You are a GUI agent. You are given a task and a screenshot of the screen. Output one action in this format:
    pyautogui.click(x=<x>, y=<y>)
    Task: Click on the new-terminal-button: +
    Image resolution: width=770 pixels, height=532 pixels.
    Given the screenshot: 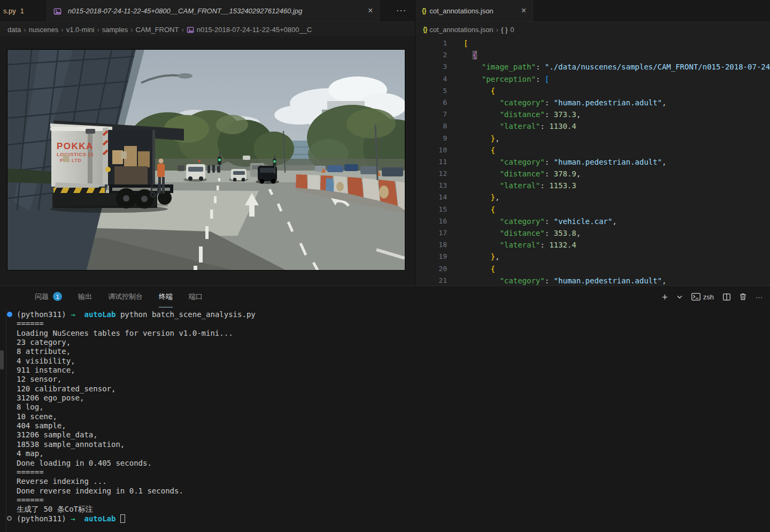 What is the action you would take?
    pyautogui.click(x=665, y=297)
    